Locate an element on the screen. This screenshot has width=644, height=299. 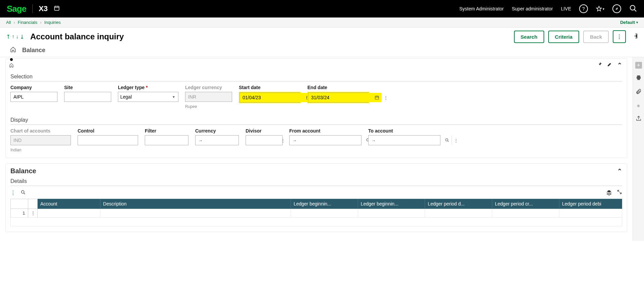
col-ledger-period-debi: Ledger period debi is located at coordinates (591, 204).